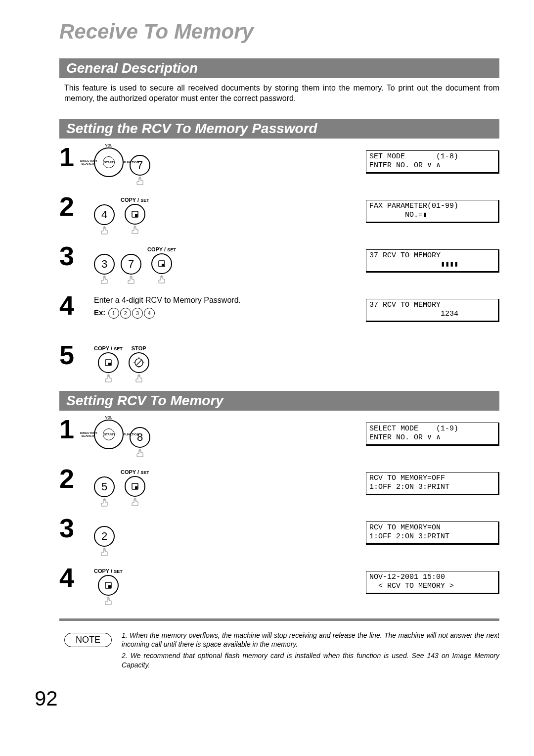 The height and width of the screenshot is (756, 534). What do you see at coordinates (279, 537) in the screenshot?
I see `step-row: 32RCV TO MEMORY=ON 1:OFF 2:ON 3:PRINT` at bounding box center [279, 537].